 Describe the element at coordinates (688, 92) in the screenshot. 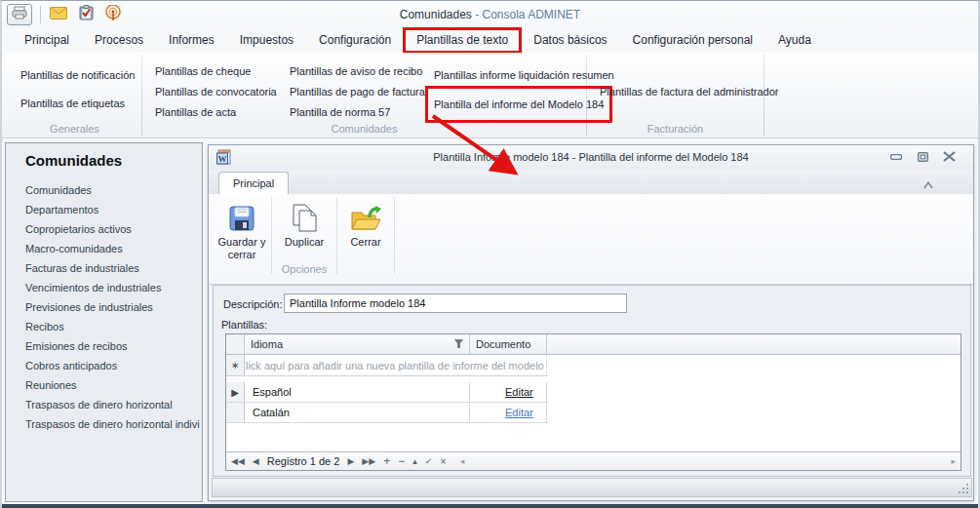

I see `ribbon-item-factura-administrador: Plantillas de factura del administrador` at that location.